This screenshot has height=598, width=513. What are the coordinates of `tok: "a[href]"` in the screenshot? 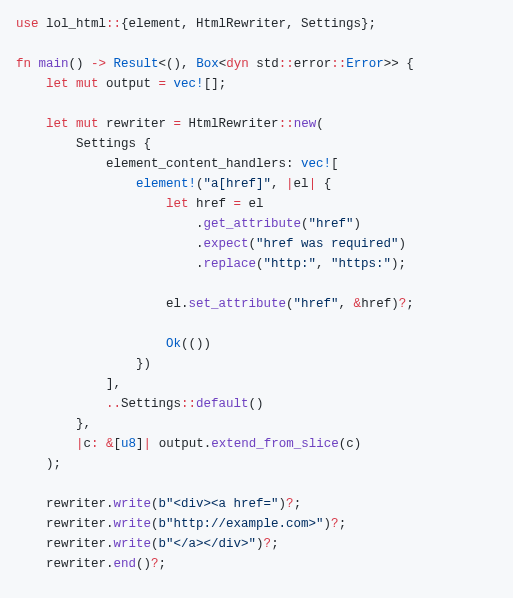 It's located at (238, 184).